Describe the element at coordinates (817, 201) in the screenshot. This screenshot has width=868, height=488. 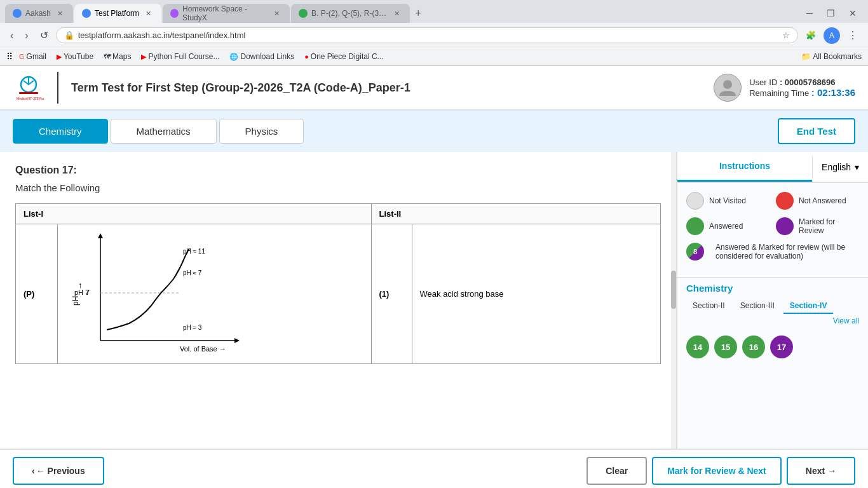
I see `legend-not-answered: Not Answered` at that location.